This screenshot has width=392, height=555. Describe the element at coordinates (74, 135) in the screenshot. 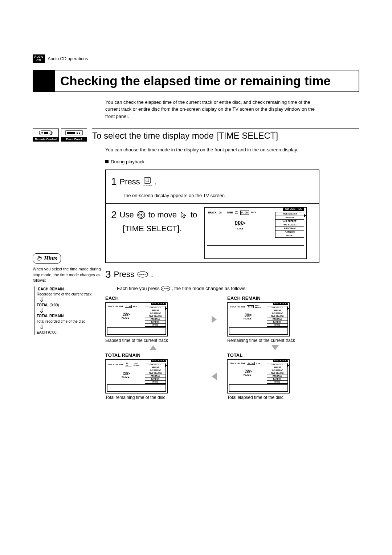

I see `front-panel-indicator: Front Panel` at that location.